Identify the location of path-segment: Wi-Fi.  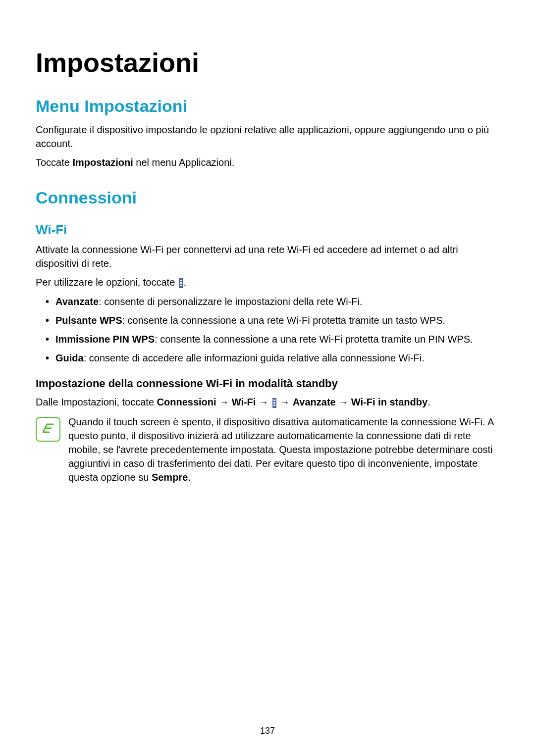
(244, 402).